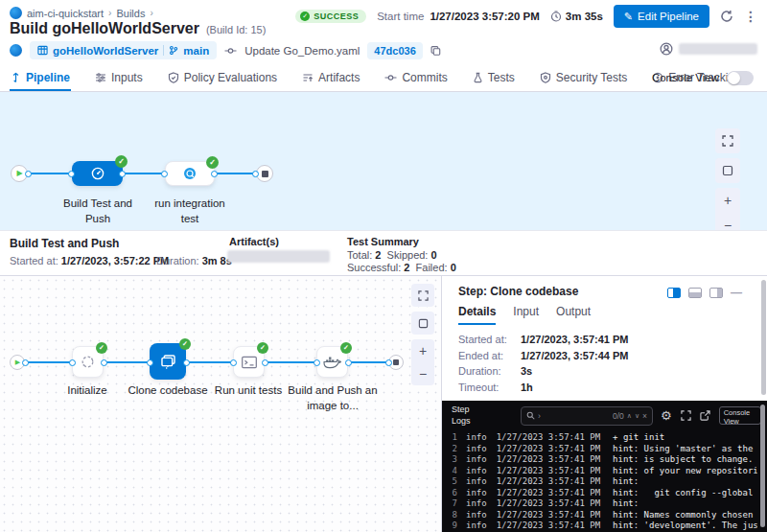 Image resolution: width=767 pixels, height=532 pixels. What do you see at coordinates (763, 466) in the screenshot?
I see `console-scrollbar-thumb` at bounding box center [763, 466].